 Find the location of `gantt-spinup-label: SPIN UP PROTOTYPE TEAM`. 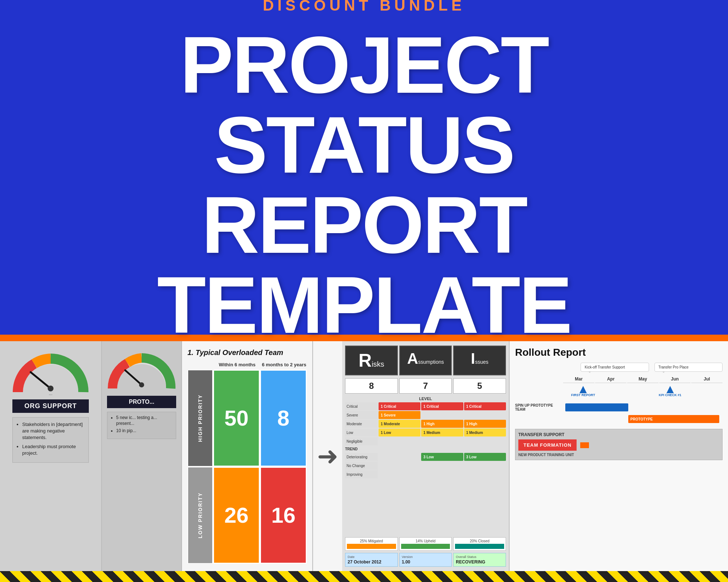

gantt-spinup-label: SPIN UP PROTOTYPE TEAM is located at coordinates (539, 407).